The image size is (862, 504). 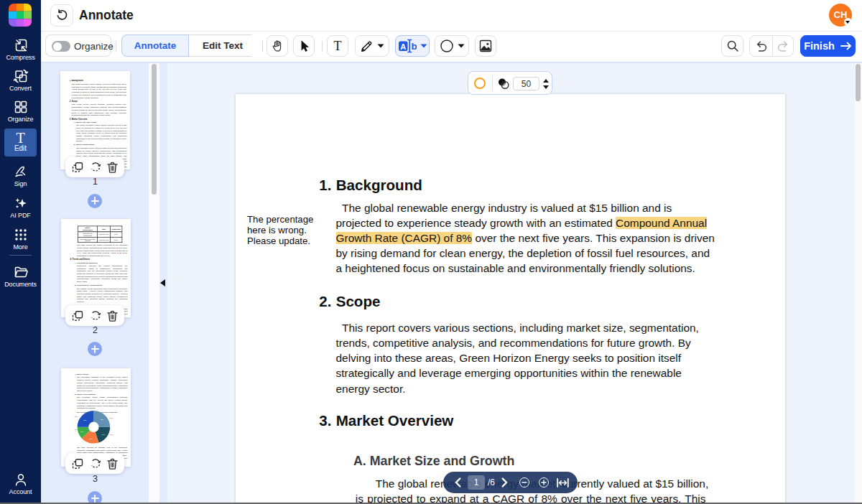 What do you see at coordinates (414, 46) in the screenshot?
I see `svg-text: b` at bounding box center [414, 46].